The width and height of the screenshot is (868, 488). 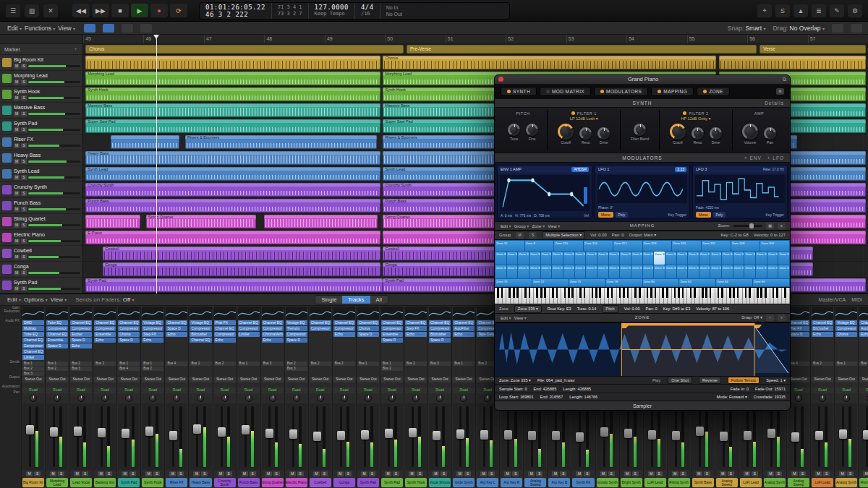 I want to click on zone-cell: Zone 78, so click(x=624, y=283).